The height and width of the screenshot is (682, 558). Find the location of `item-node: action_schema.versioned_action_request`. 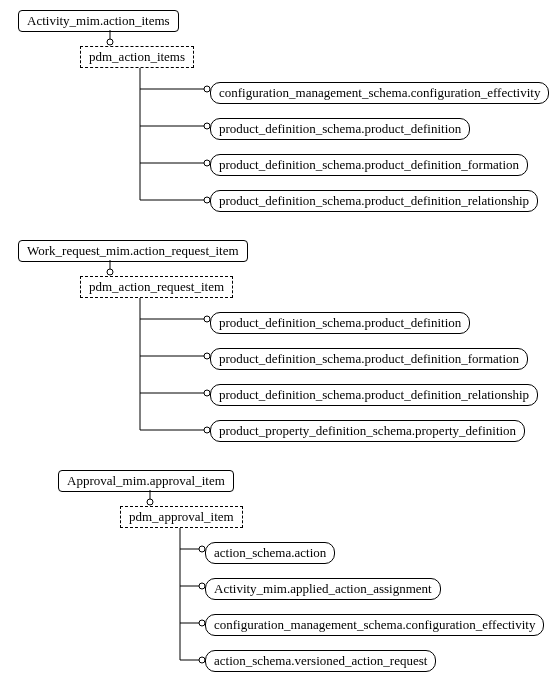

item-node: action_schema.versioned_action_request is located at coordinates (320, 661).